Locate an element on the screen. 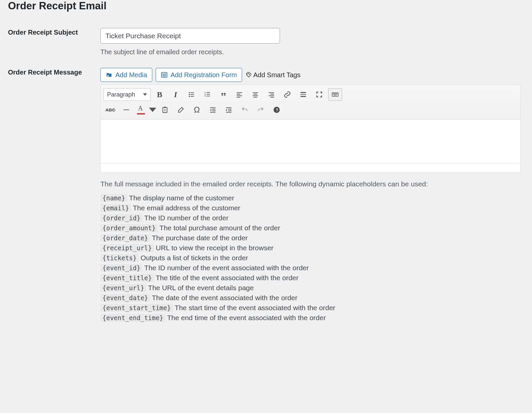  placeholder-tag: {event_start_time} is located at coordinates (137, 308).